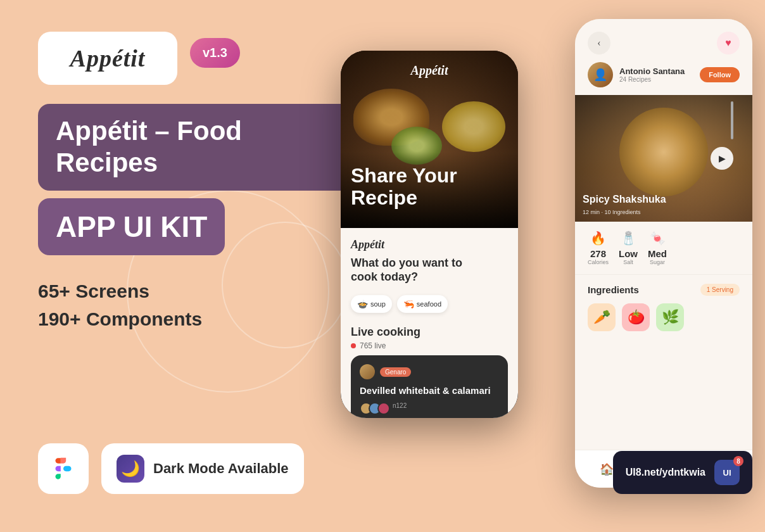 This screenshot has height=532, width=765. Describe the element at coordinates (664, 152) in the screenshot. I see `food-visual-main` at that location.